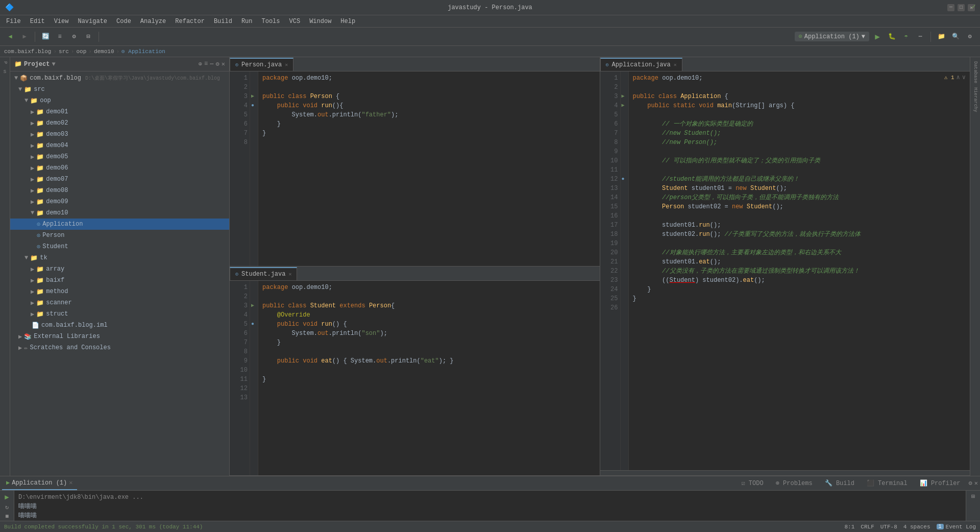 The height and width of the screenshot is (532, 980). What do you see at coordinates (45, 37) in the screenshot?
I see `sync-button: 🔄` at bounding box center [45, 37].